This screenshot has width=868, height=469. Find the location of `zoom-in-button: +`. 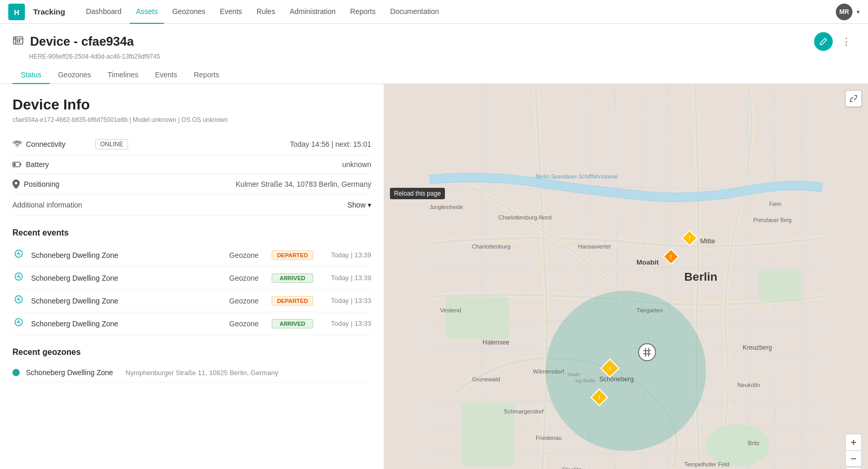

zoom-in-button: + is located at coordinates (853, 442).